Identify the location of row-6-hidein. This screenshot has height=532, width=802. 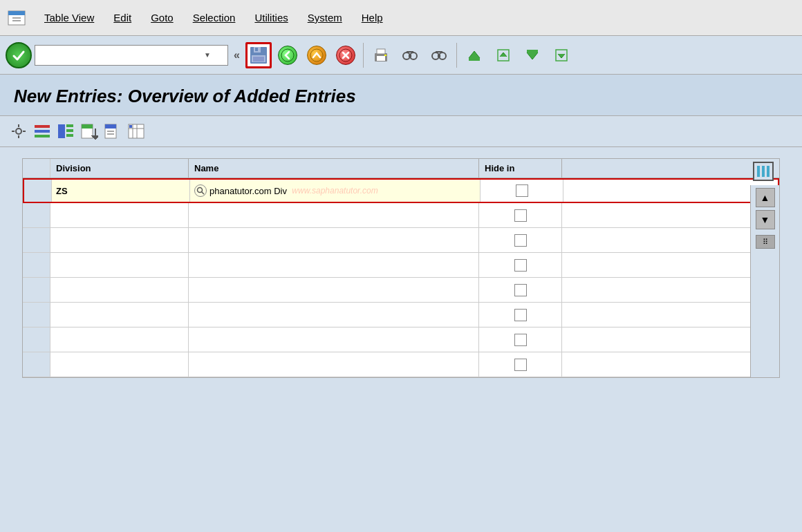
(521, 315).